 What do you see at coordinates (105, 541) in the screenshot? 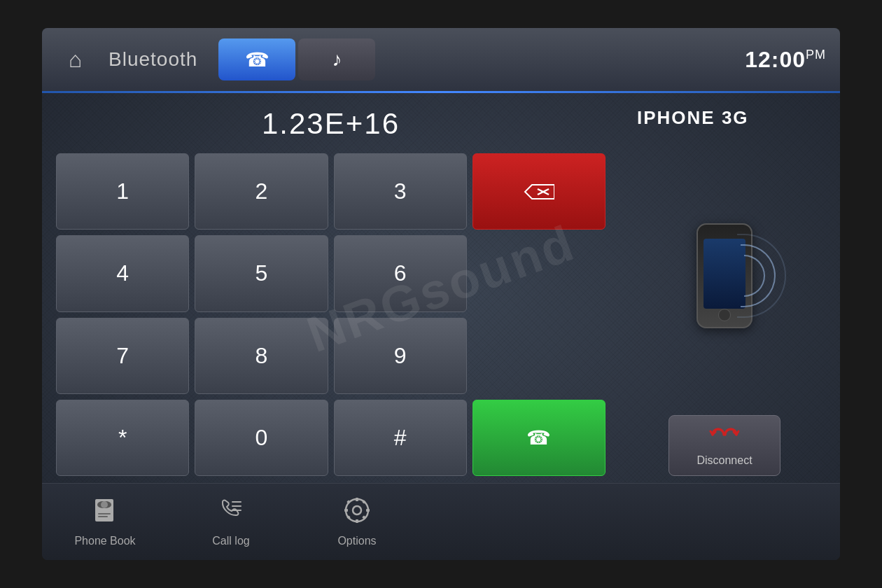
I see `phonebook-label: Phone Book` at bounding box center [105, 541].